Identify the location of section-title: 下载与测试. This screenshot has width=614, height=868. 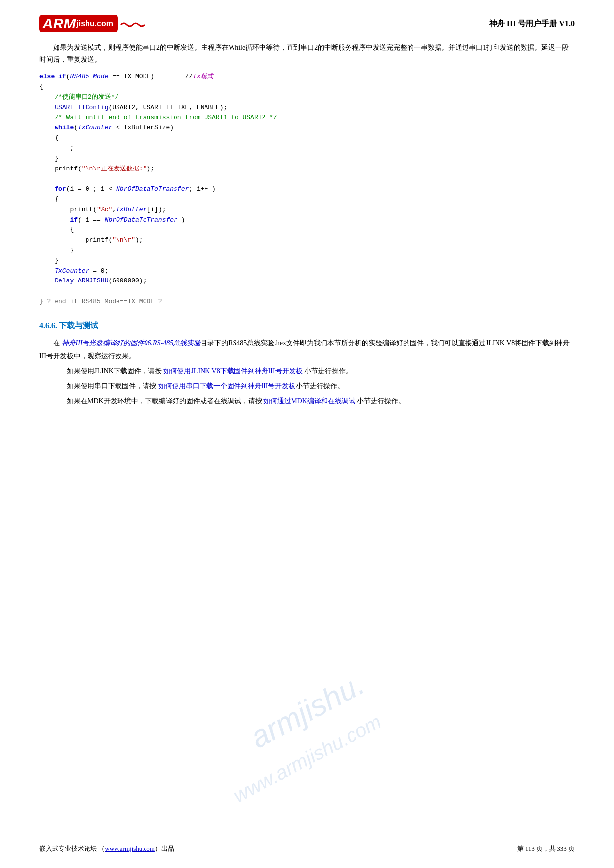
(79, 325).